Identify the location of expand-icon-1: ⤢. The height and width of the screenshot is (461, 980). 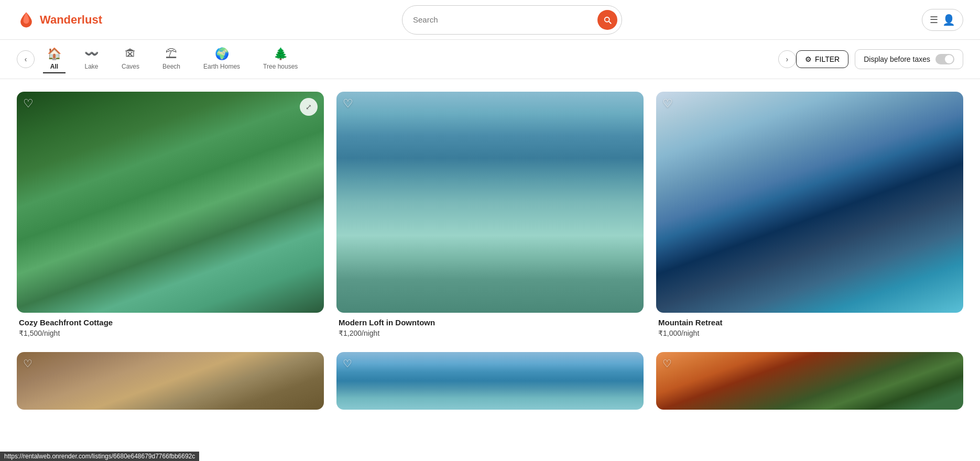
(309, 107).